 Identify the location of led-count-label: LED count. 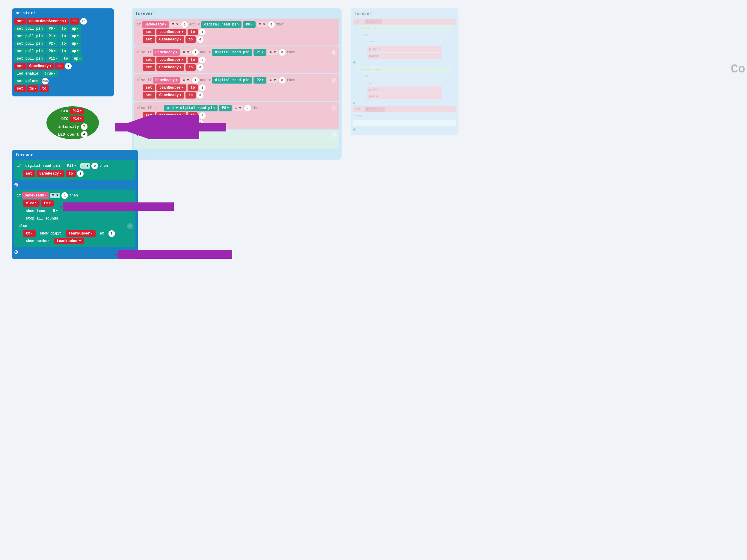
(68, 134).